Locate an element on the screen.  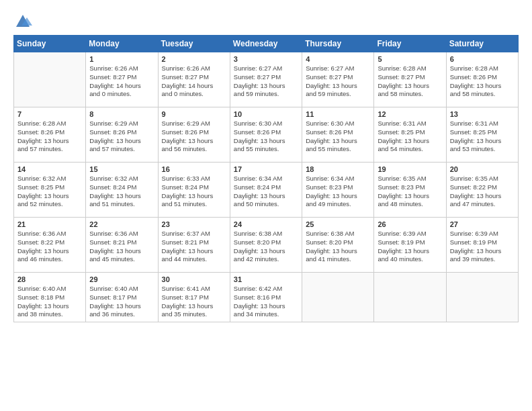
day-info: Sunrise: 6:34 AMSunset: 8:23 PMDaylight:… is located at coordinates (338, 192).